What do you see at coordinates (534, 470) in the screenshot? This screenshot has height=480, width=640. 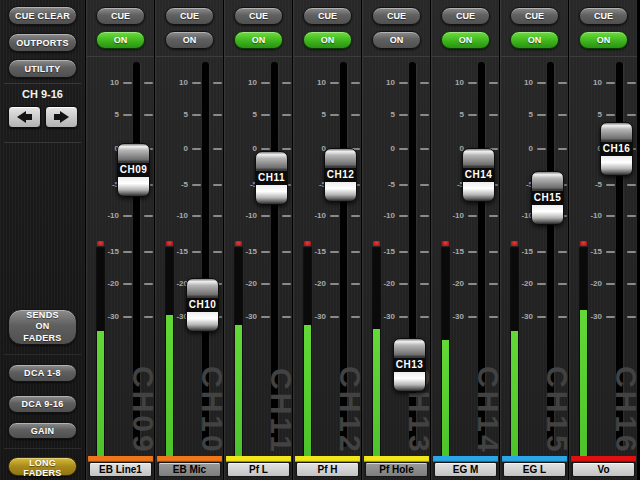 I see `channel-name: EG L` at bounding box center [534, 470].